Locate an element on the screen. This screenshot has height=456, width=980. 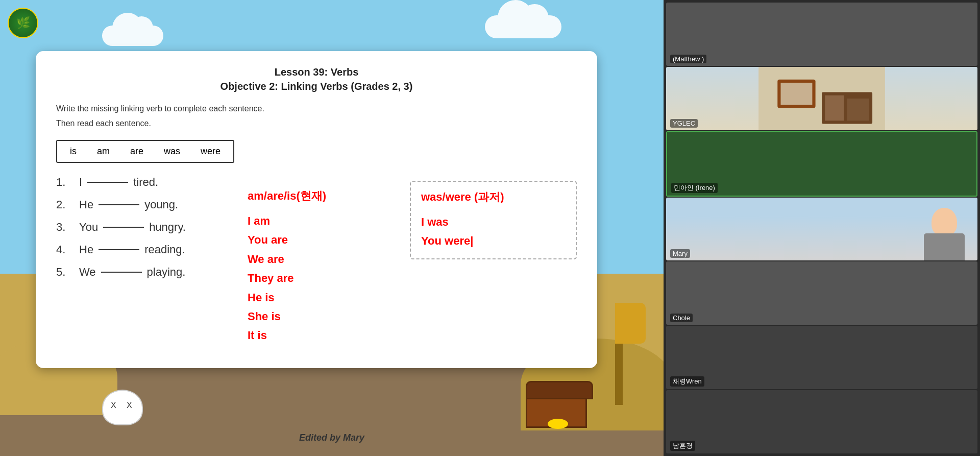
participant-tile-wren: 채령Wren is located at coordinates (822, 357).